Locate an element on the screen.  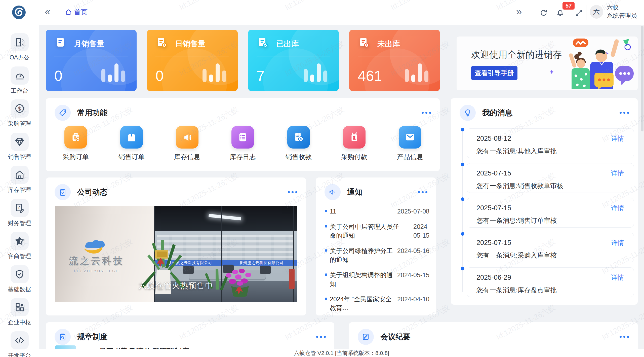
quick-func-sales-receipt: ¥ 销售收款 is located at coordinates (299, 144).